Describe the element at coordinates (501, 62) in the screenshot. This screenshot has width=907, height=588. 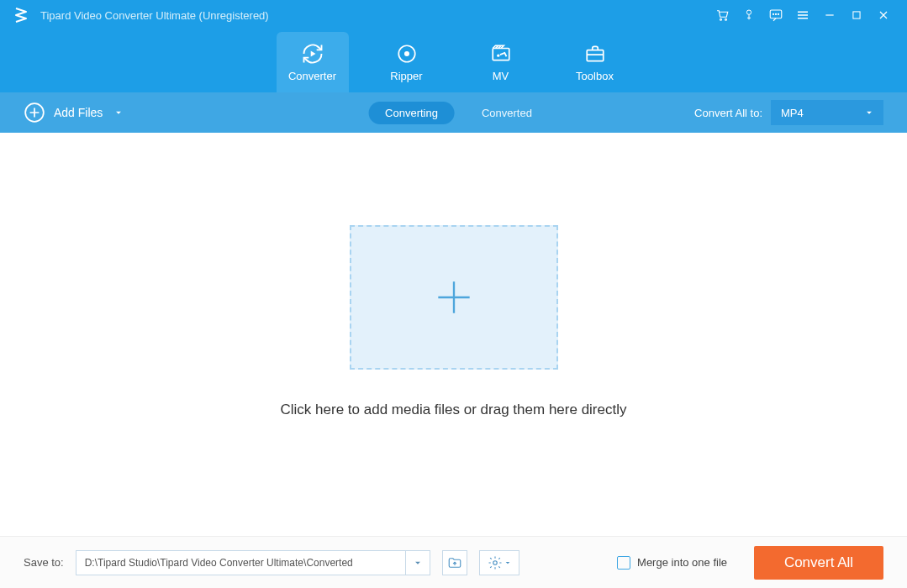
I see `tab-mv: MV` at that location.